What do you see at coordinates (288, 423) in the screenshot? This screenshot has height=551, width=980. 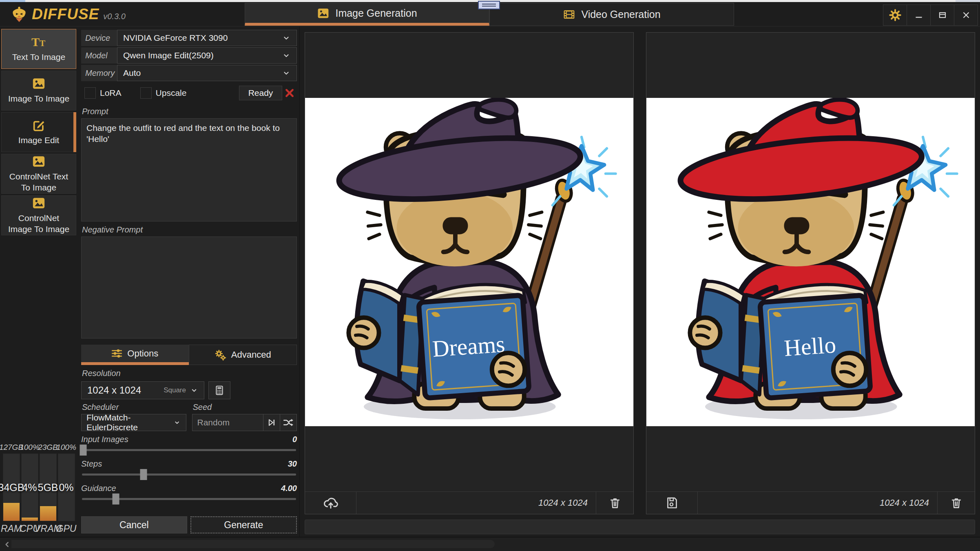 I see `randomize-seed-button` at bounding box center [288, 423].